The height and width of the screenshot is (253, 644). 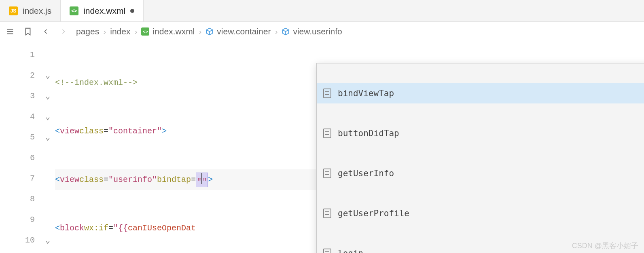 What do you see at coordinates (10, 32) in the screenshot?
I see `outline-icon` at bounding box center [10, 32].